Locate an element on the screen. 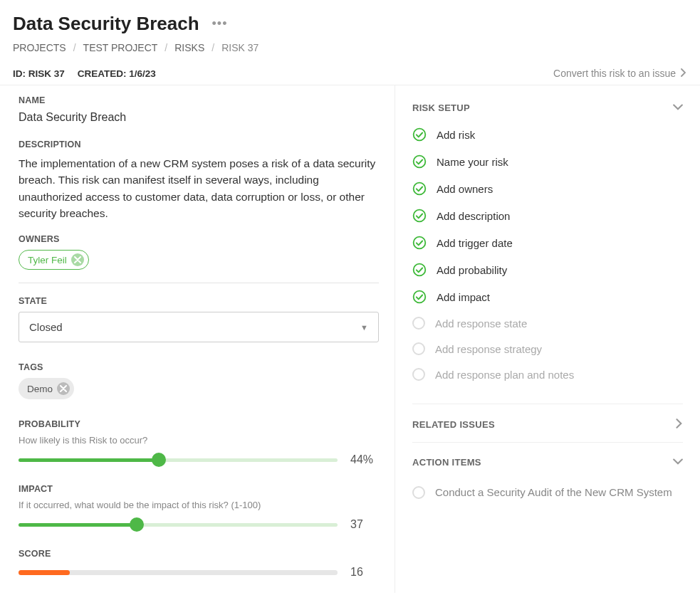 This screenshot has height=600, width=700. convert-to-issue-link: Convert this risk to an issue is located at coordinates (620, 73).